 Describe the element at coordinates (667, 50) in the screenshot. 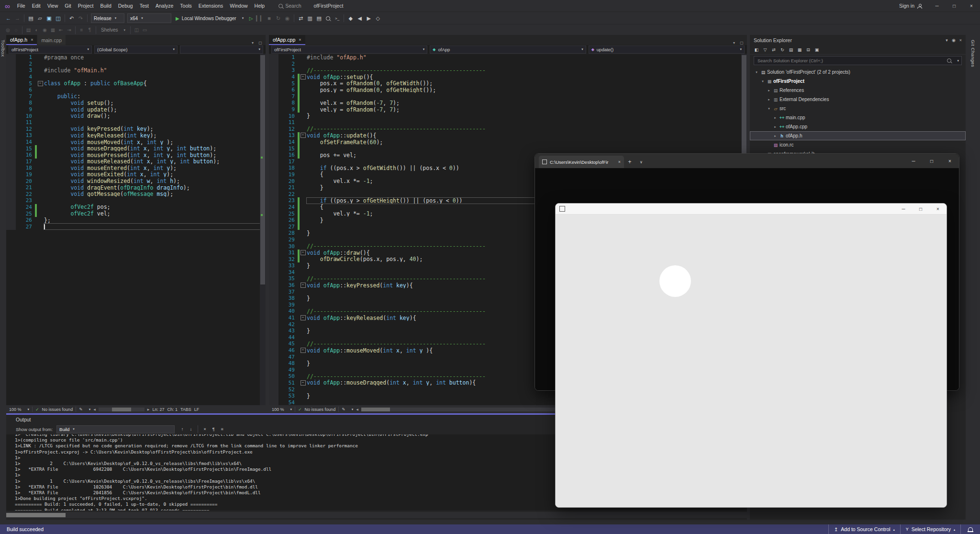

I see `member-dropdown: ◆ update() ▾` at that location.